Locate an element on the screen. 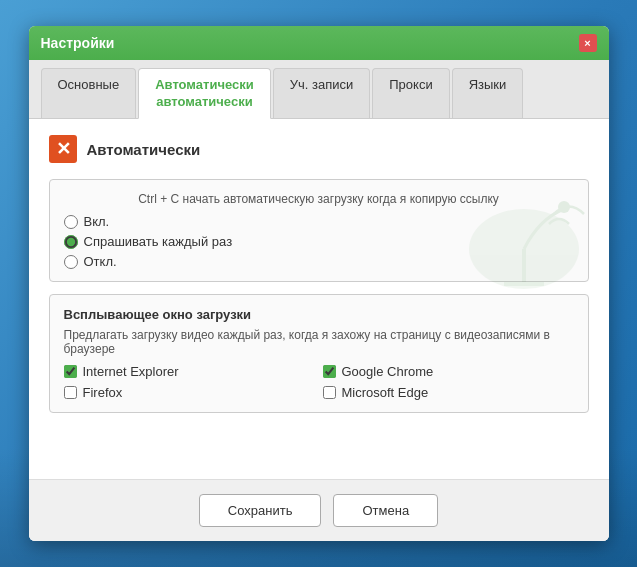 The width and height of the screenshot is (637, 567). checkbox-chrome: Google Chrome is located at coordinates (448, 372).